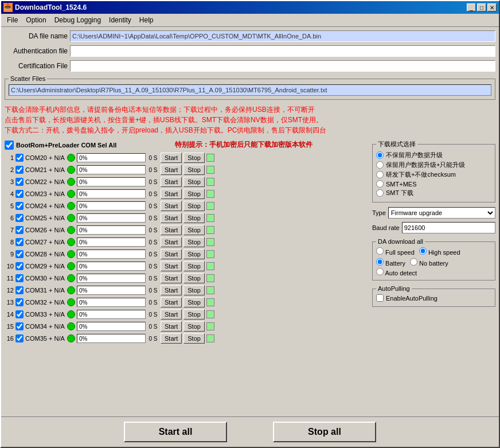 The width and height of the screenshot is (500, 448). I want to click on time-label: 0 S, so click(153, 182).